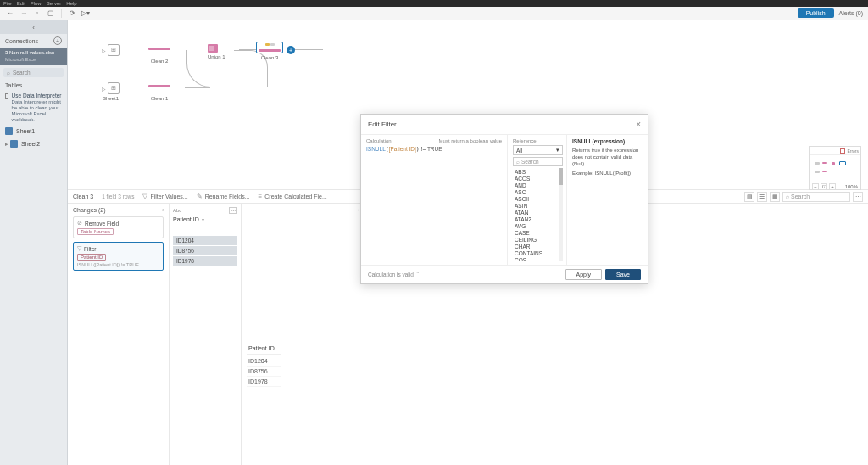 The width and height of the screenshot is (868, 465). I want to click on function-item: ASIN, so click(537, 205).